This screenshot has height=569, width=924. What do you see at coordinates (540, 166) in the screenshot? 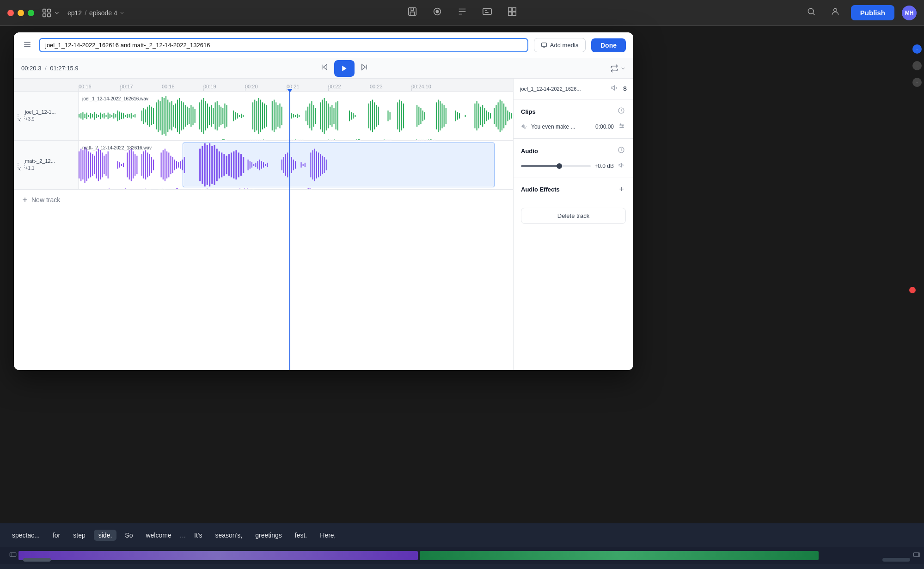
I see `volume-slider-fill` at bounding box center [540, 166].